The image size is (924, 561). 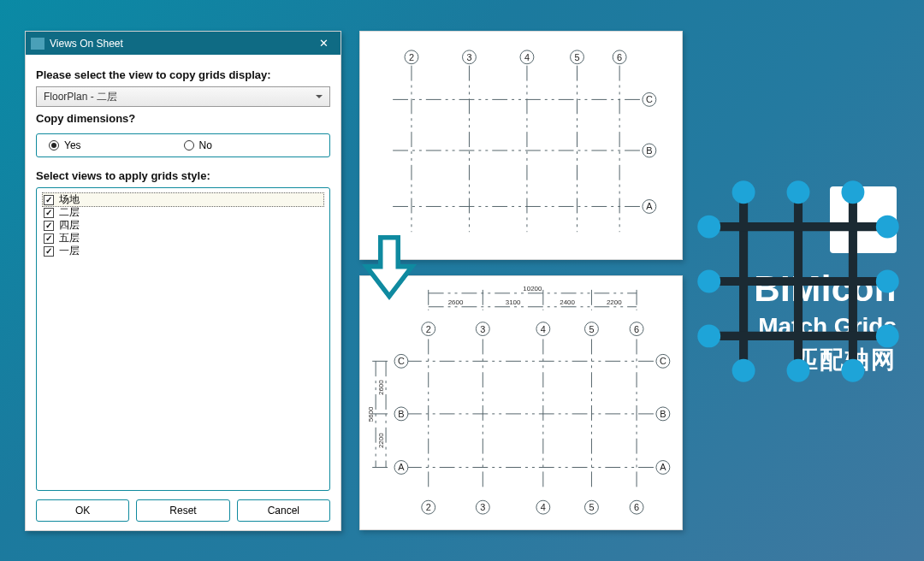 I want to click on button-row: OK Reset Cancel, so click(x=183, y=511).